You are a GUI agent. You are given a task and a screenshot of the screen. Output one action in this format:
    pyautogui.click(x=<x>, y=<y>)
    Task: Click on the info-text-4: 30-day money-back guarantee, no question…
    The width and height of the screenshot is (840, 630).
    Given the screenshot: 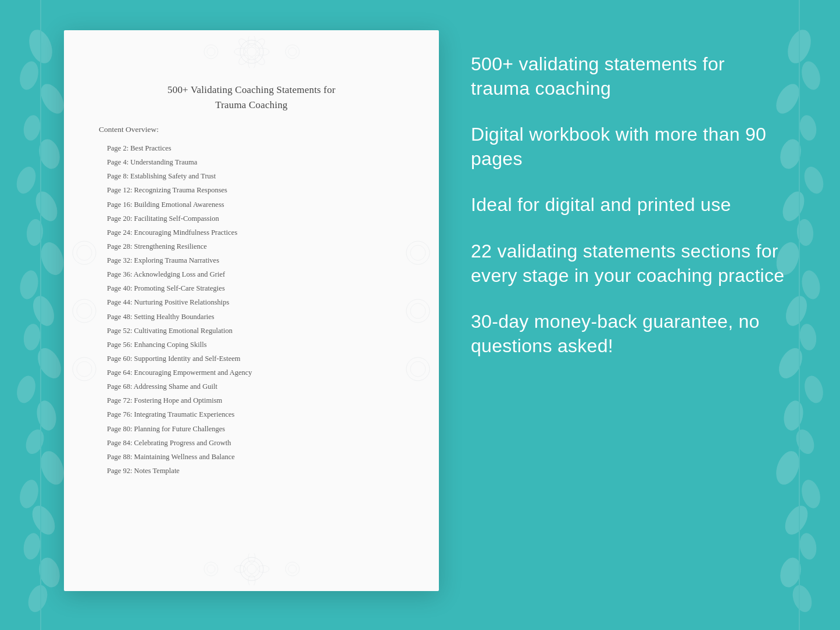 What is the action you would take?
    pyautogui.click(x=628, y=334)
    